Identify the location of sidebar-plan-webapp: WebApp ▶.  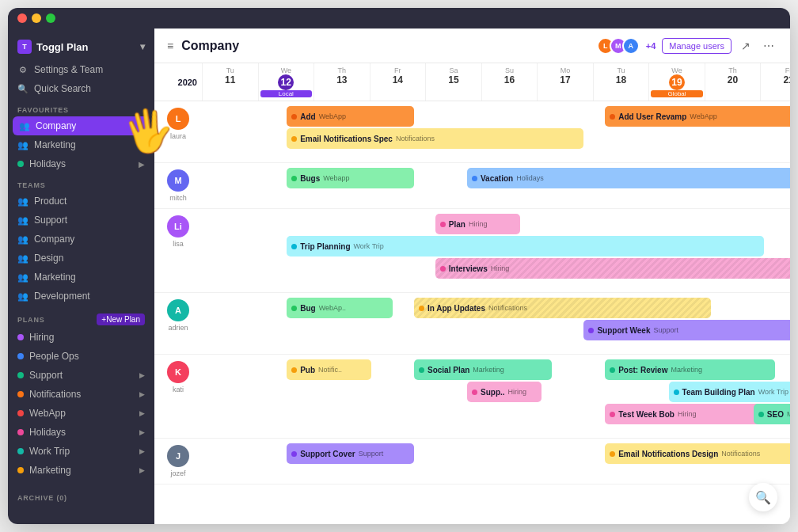
(81, 413).